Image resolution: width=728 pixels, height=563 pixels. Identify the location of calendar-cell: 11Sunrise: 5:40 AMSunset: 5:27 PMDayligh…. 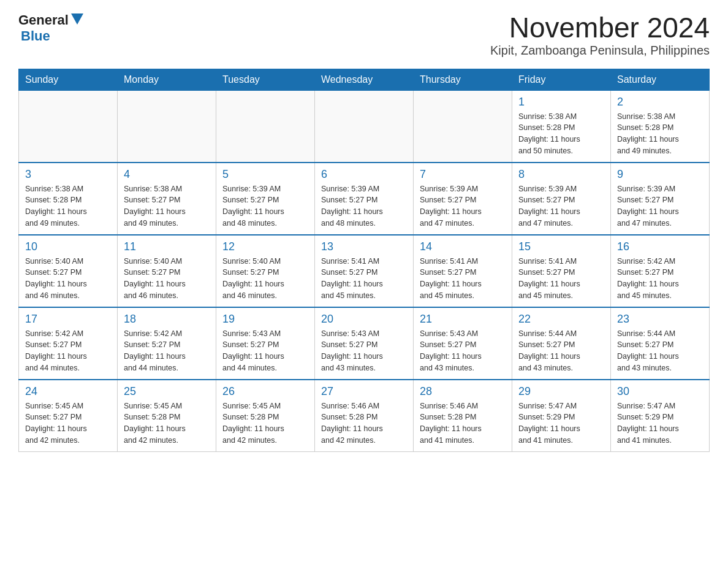
(167, 271).